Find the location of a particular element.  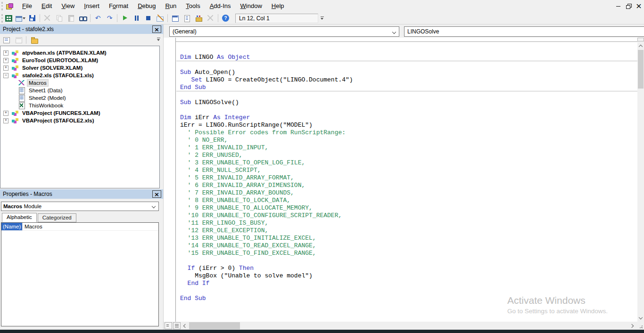

view-excel-button is located at coordinates (8, 18).